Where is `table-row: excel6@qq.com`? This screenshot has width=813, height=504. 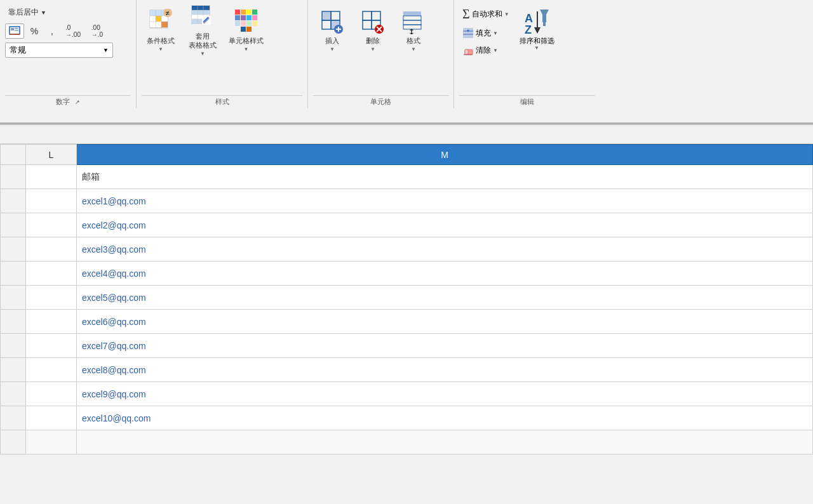 table-row: excel6@qq.com is located at coordinates (406, 322).